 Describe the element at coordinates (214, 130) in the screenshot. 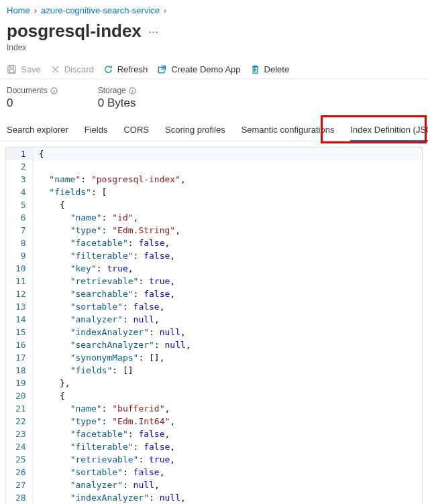

I see `tabs: Search explorer Fields CORS Scoring prof…` at that location.